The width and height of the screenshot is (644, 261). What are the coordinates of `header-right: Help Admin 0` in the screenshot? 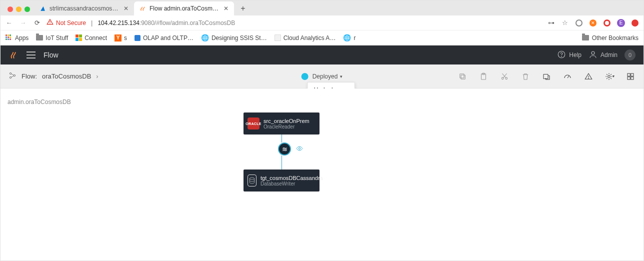 It's located at (596, 55).